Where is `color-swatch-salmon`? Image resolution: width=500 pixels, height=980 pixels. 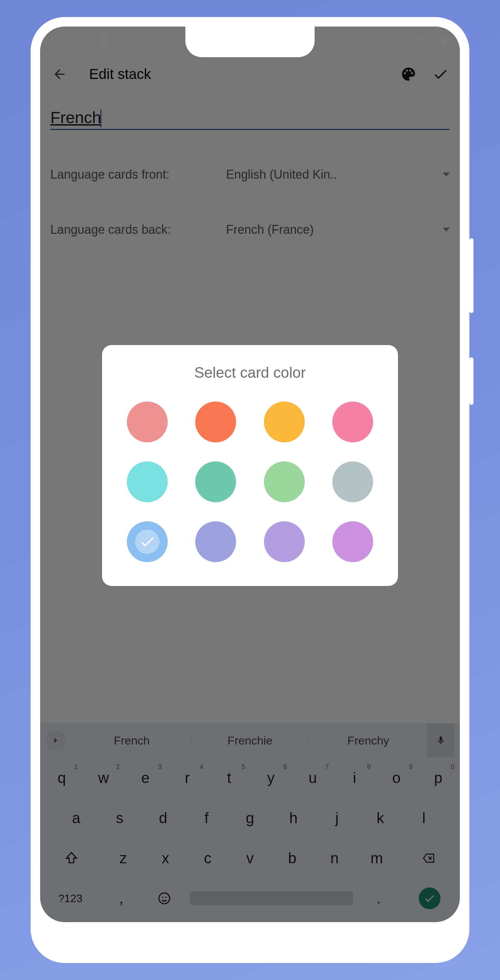
color-swatch-salmon is located at coordinates (148, 422).